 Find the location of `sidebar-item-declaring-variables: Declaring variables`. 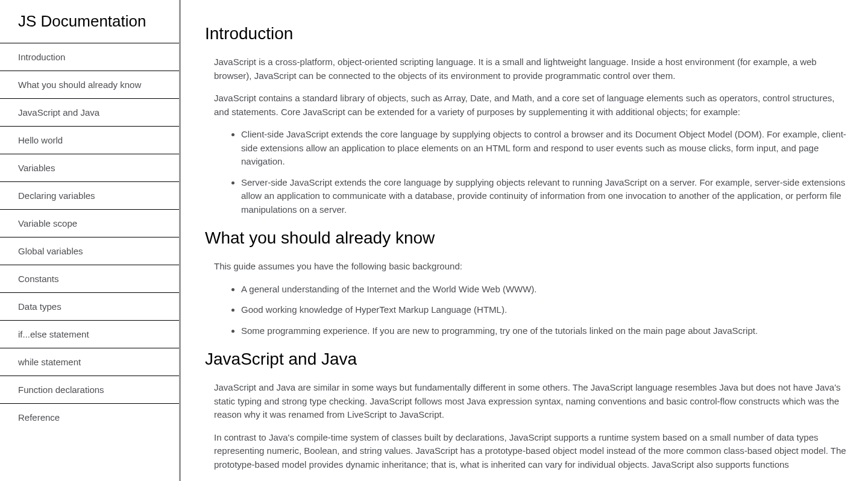

sidebar-item-declaring-variables: Declaring variables is located at coordinates (89, 195).